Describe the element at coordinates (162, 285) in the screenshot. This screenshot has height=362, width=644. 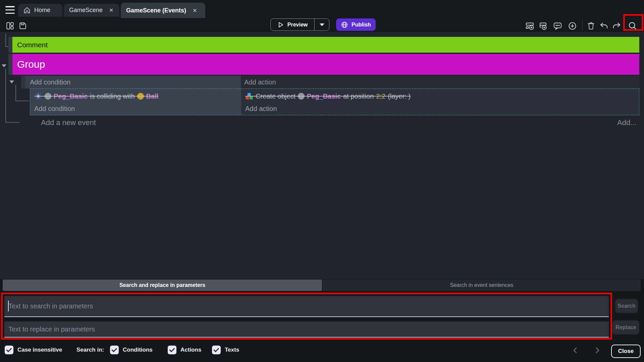
I see `tab-label: Search and replace in parameters` at that location.